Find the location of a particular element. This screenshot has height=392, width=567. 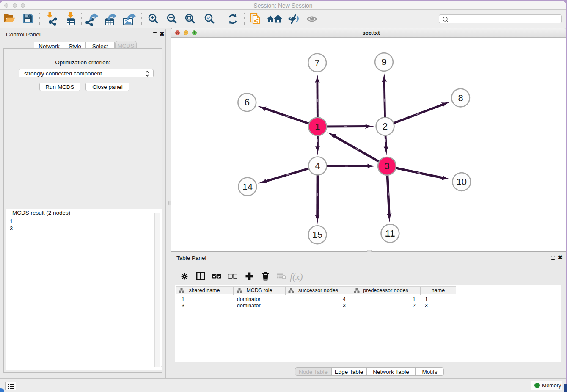

svg-text: 8 is located at coordinates (460, 98).